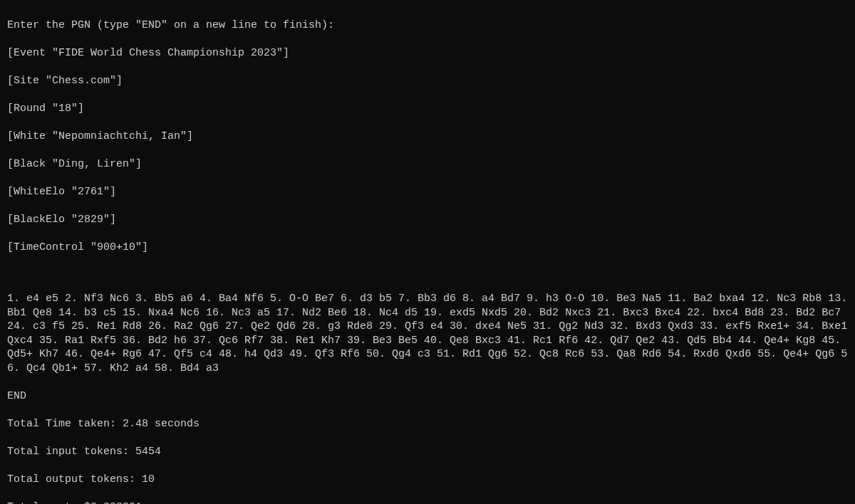  What do you see at coordinates (428, 220) in the screenshot?
I see `pgn-header: [BlackElo "2829"]` at bounding box center [428, 220].